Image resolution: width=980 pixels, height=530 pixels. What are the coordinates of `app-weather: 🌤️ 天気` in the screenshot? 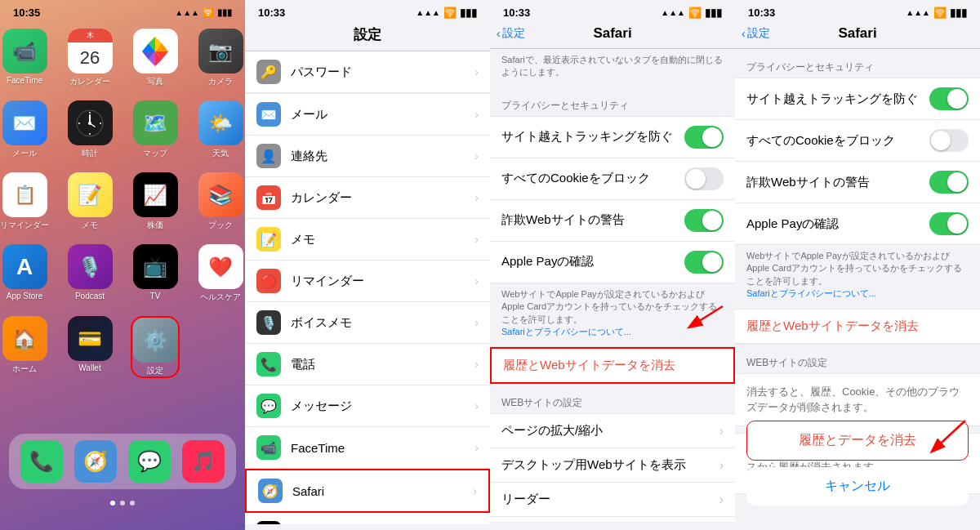 It's located at (220, 130).